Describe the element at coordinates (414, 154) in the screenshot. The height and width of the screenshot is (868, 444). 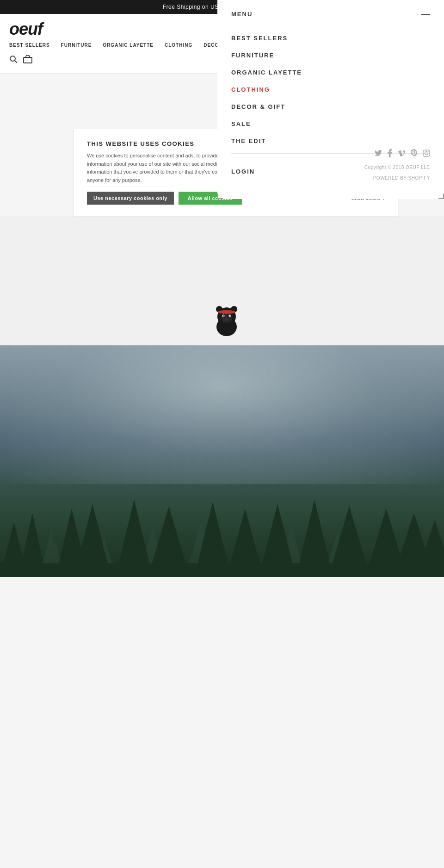
I see `pinterest-icon` at that location.